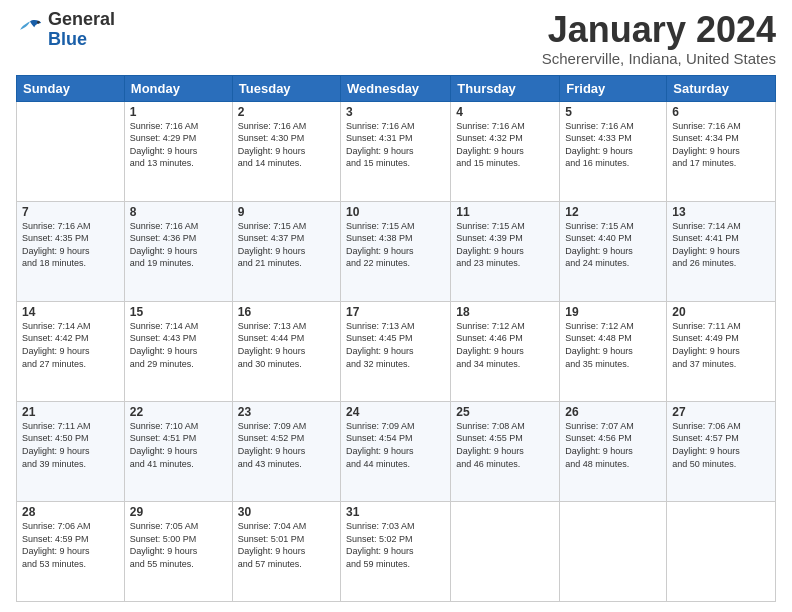 This screenshot has height=612, width=792. I want to click on weekday-header-row: SundayMondayTuesdayWednesdayThursdayFrid…, so click(396, 88).